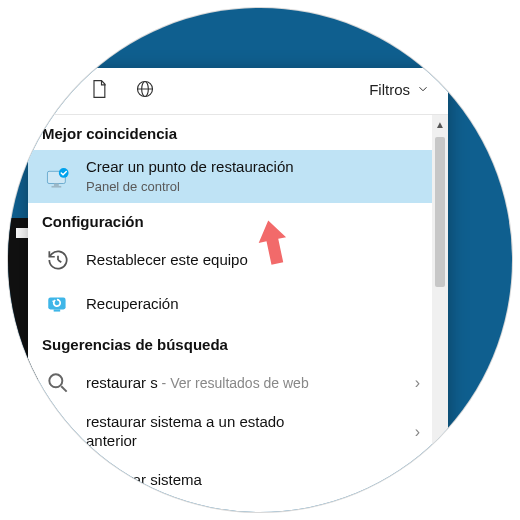  What do you see at coordinates (230, 432) in the screenshot?
I see `suggestion-item: restaurar sistema a un estado anterior ›` at bounding box center [230, 432].